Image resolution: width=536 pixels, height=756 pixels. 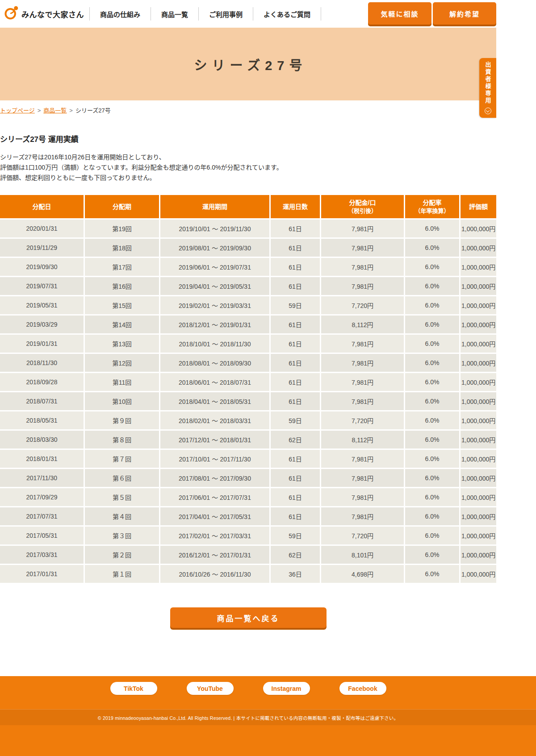 I want to click on table-cell: 2020/01/31, so click(x=42, y=228).